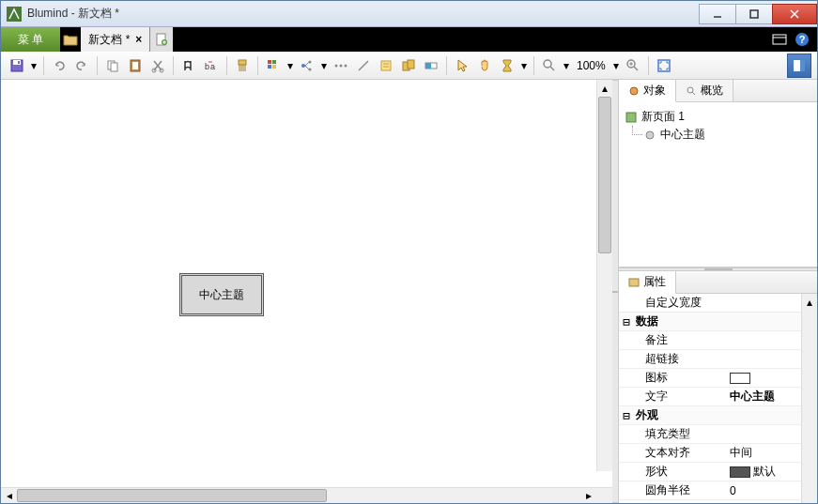  Describe the element at coordinates (290, 66) in the screenshot. I see `color-dropdown: ▾` at that location.